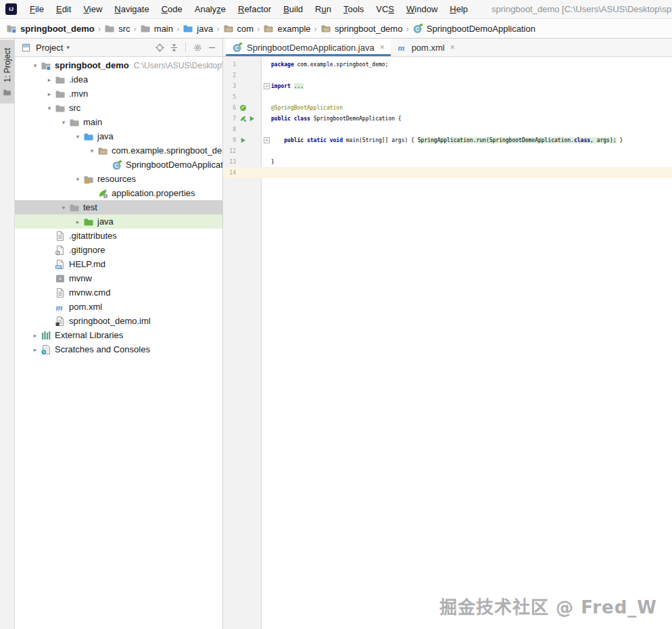 The image size is (672, 629). What do you see at coordinates (160, 47) in the screenshot?
I see `locate-file-button` at bounding box center [160, 47].